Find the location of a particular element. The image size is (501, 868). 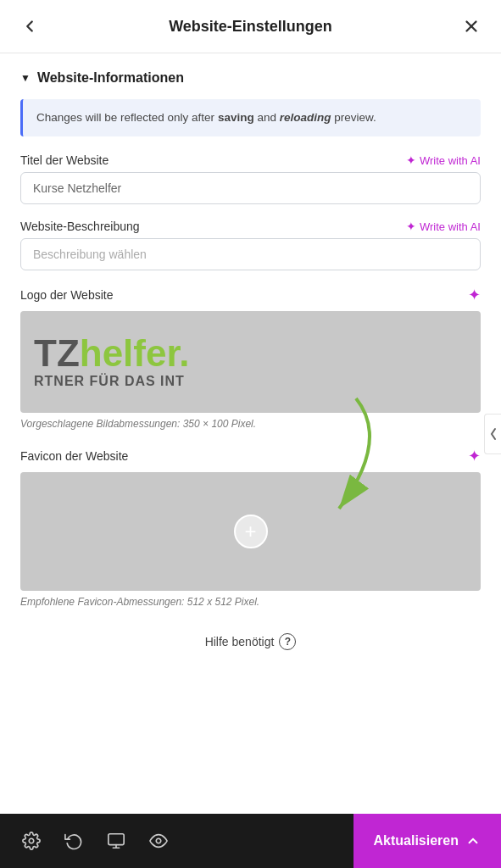

device-button is located at coordinates (116, 841).